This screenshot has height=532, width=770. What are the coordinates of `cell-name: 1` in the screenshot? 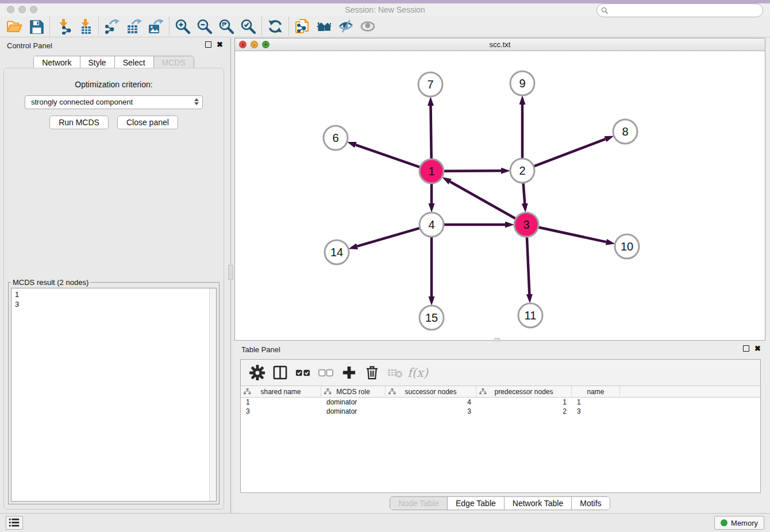 It's located at (596, 402).